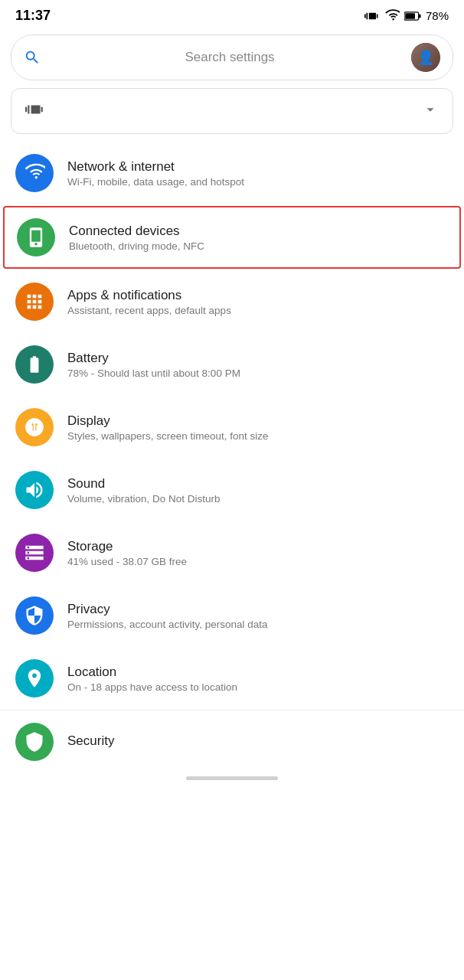 The width and height of the screenshot is (464, 980). I want to click on privacy-title: Privacy, so click(258, 609).